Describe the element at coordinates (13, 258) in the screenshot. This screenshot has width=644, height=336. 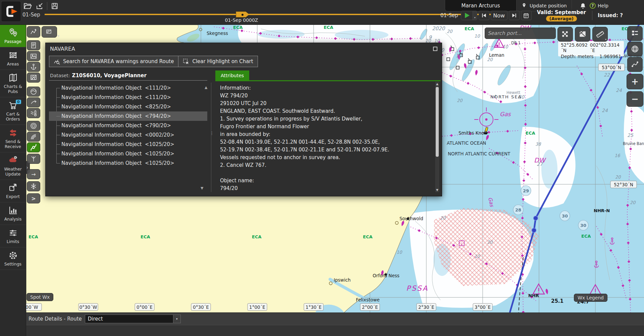
I see `sidebar-item-settings: Settings` at that location.